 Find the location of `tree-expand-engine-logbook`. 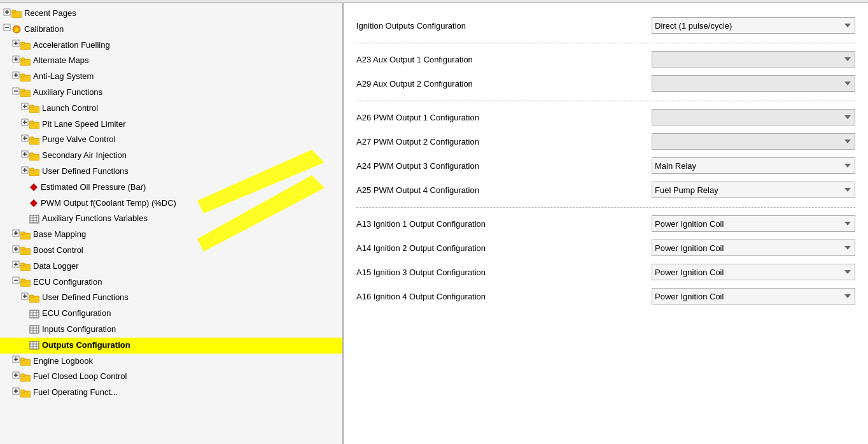

tree-expand-engine-logbook is located at coordinates (16, 361).